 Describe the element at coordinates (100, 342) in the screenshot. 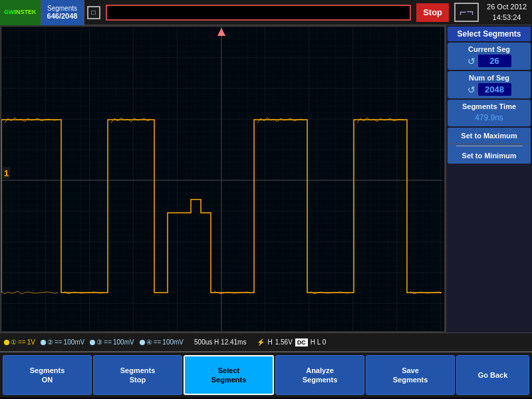

I see `ch3-num: ③` at that location.